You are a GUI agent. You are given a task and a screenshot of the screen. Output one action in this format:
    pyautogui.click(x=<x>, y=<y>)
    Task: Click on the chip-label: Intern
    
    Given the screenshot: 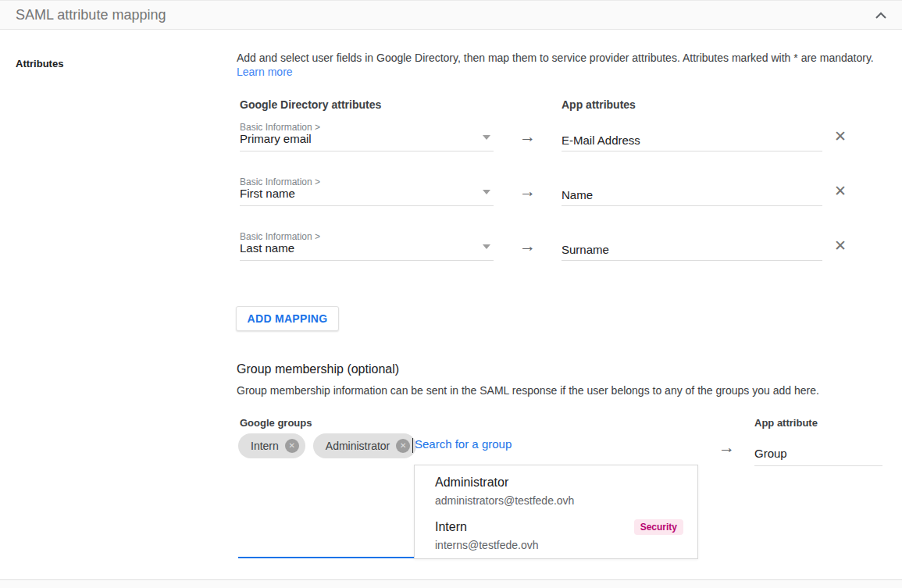 What is the action you would take?
    pyautogui.click(x=265, y=446)
    